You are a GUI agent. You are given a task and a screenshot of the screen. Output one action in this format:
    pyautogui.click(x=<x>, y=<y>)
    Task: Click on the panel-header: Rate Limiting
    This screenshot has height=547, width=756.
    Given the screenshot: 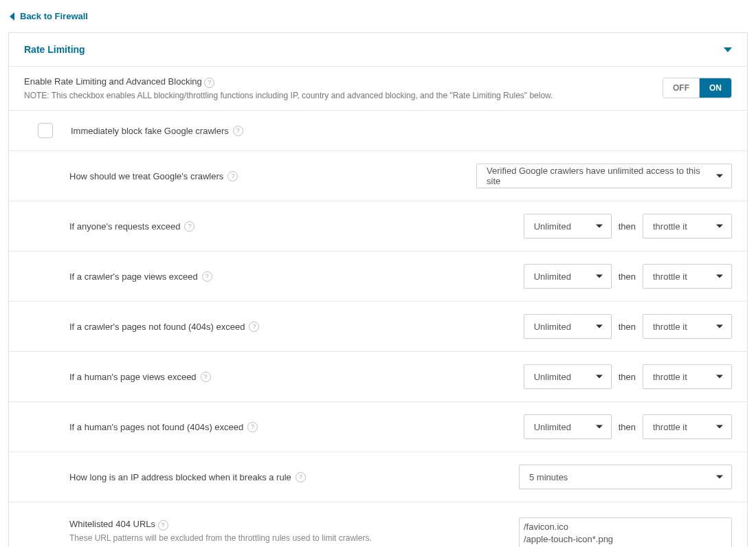 What is the action you would take?
    pyautogui.click(x=378, y=49)
    